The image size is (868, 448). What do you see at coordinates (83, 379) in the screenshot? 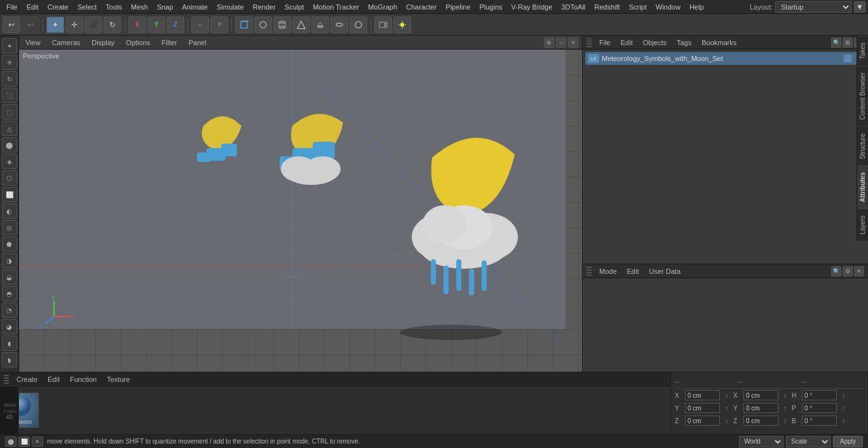
I see `mat-function-menu: Function` at bounding box center [83, 379].